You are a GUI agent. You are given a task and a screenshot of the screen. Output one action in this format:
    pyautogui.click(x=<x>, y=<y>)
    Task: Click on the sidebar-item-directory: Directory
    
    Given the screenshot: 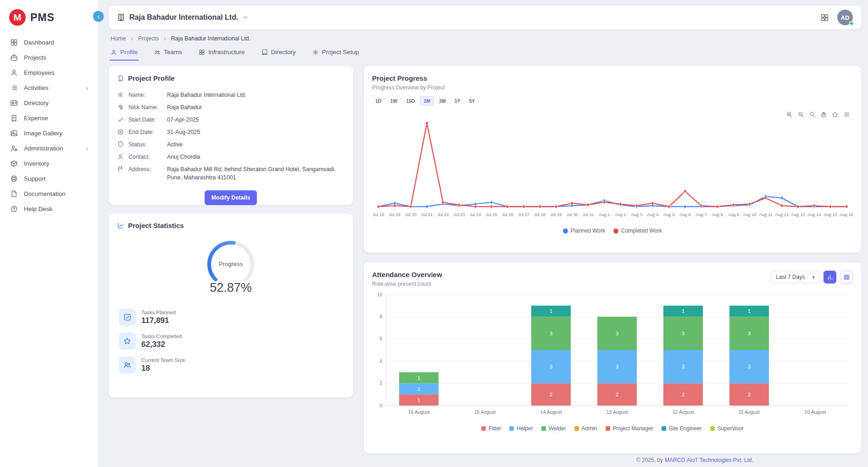 What is the action you would take?
    pyautogui.click(x=49, y=103)
    